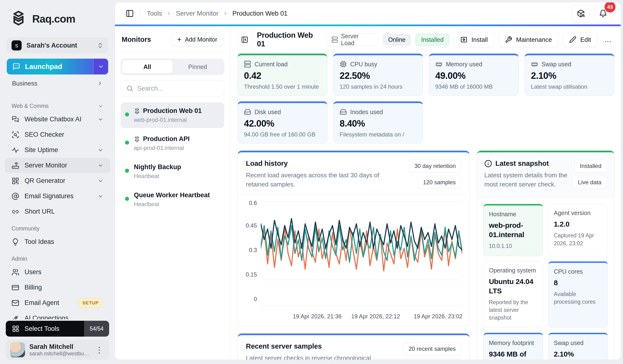  What do you see at coordinates (57, 272) in the screenshot?
I see `sidebar-item-users: Users` at bounding box center [57, 272].